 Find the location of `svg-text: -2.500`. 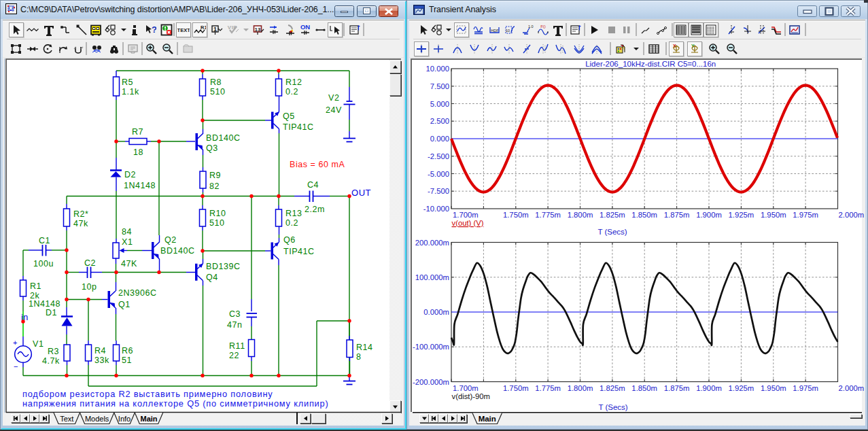

svg-text: -2.500 is located at coordinates (438, 156).